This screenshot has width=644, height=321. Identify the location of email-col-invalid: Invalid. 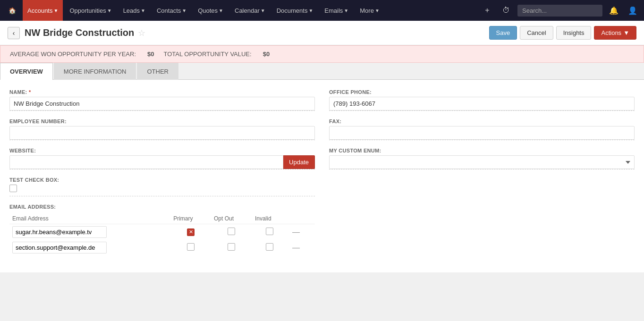
(270, 219).